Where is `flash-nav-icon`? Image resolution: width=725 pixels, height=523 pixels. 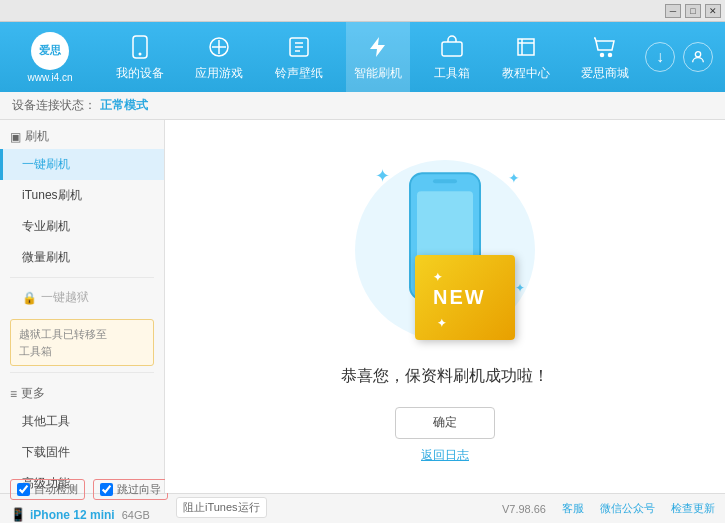
flash-nav-icon is located at coordinates (378, 47).